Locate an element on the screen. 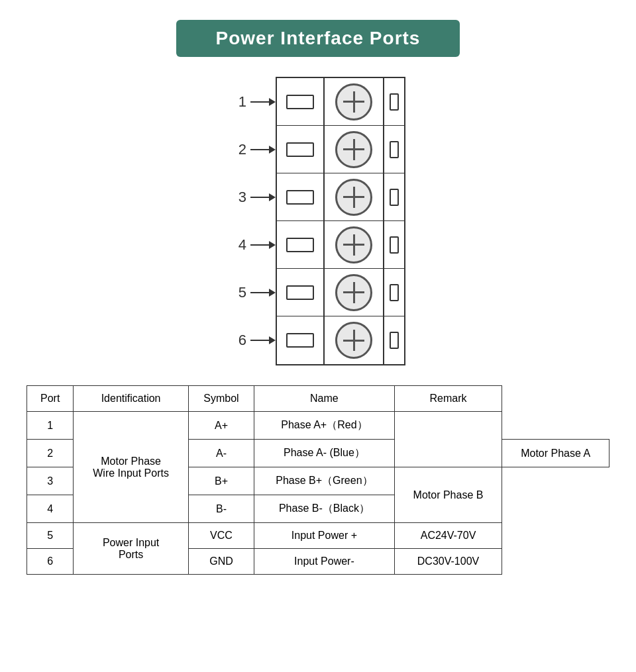 The width and height of the screenshot is (636, 672). port-row-5: 5 is located at coordinates (253, 293).